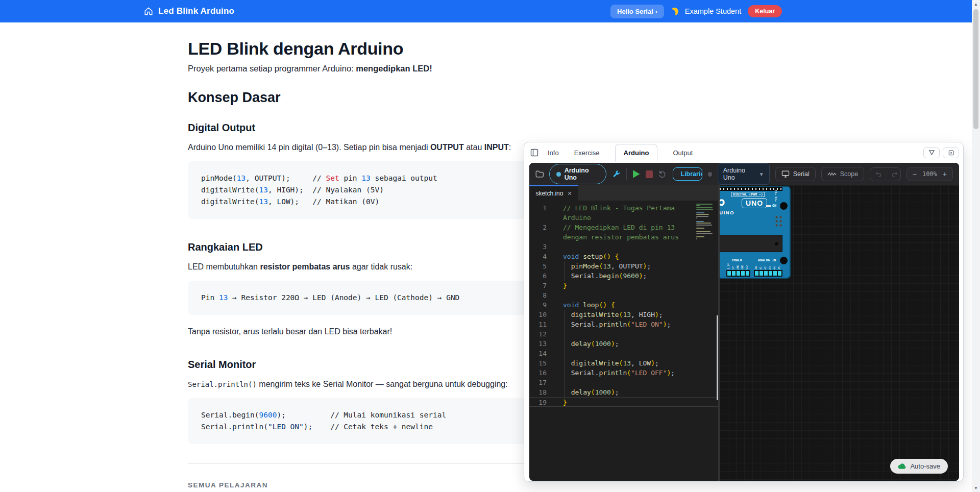 This screenshot has width=980, height=492. Describe the element at coordinates (932, 153) in the screenshot. I see `triangle-down-button` at that location.